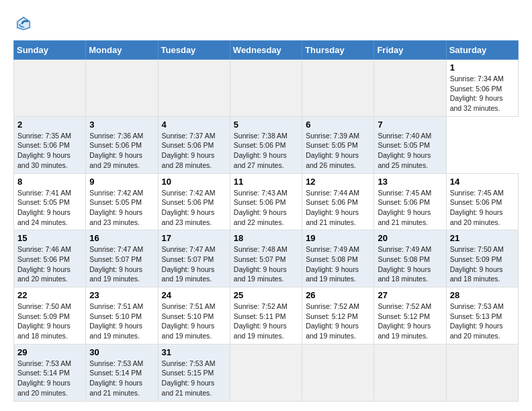 The width and height of the screenshot is (532, 411). Describe the element at coordinates (266, 316) in the screenshot. I see `calendar-day-cell: 25 Sunrise: 7:52 AMSunset: 5:11 PMDaylig…` at that location.